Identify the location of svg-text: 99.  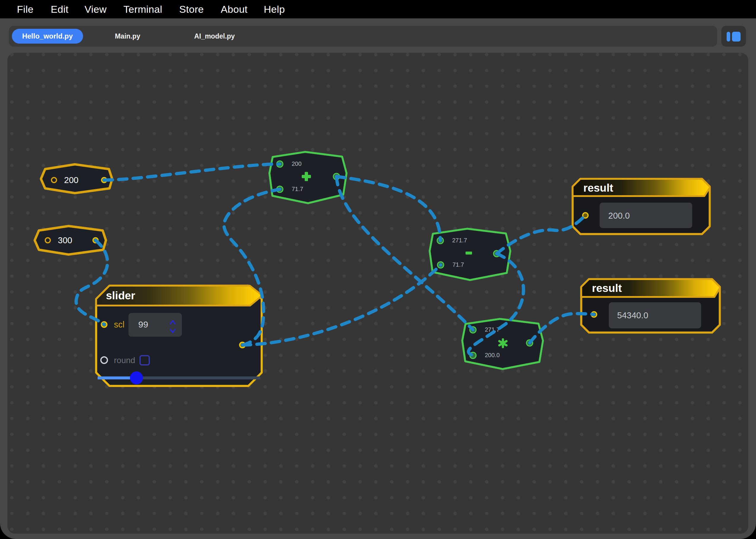
(143, 325).